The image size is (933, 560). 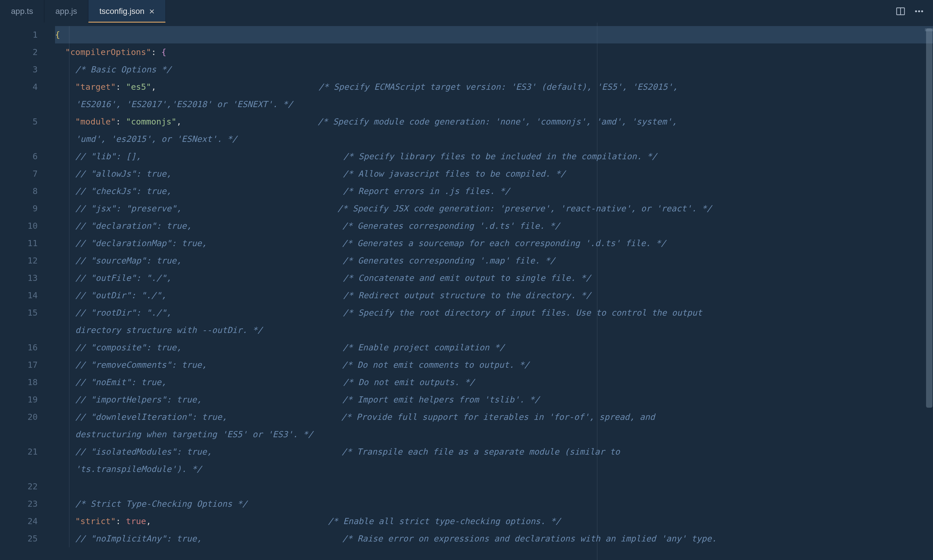 I want to click on comment: /* Basic Options */, so click(x=123, y=69).